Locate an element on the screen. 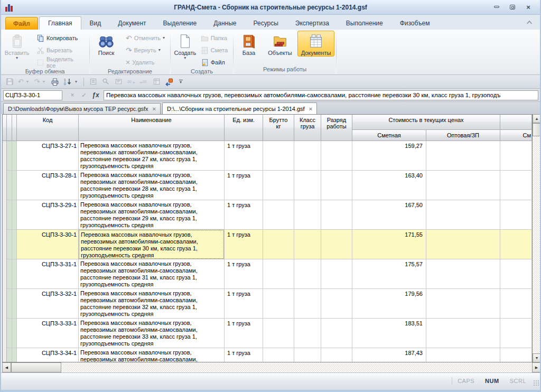  ribbon-tab: Ресурсы is located at coordinates (266, 23).